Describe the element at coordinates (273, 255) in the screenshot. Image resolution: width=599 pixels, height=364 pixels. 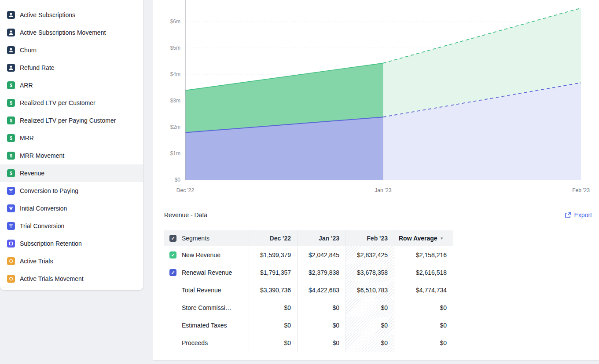
I see `cell-new-revenue-dec-22: $1,599,379` at that location.